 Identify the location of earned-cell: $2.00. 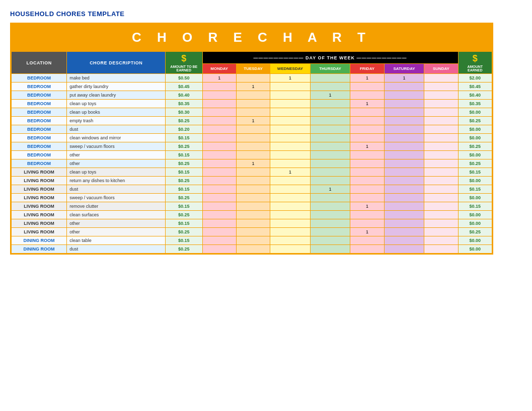
(475, 78).